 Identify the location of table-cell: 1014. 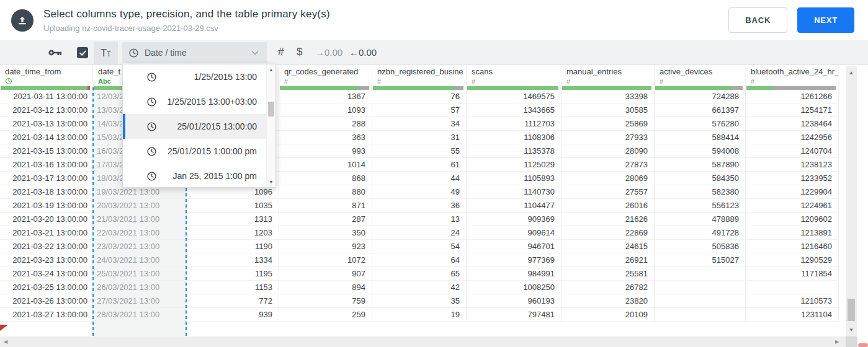
(326, 165).